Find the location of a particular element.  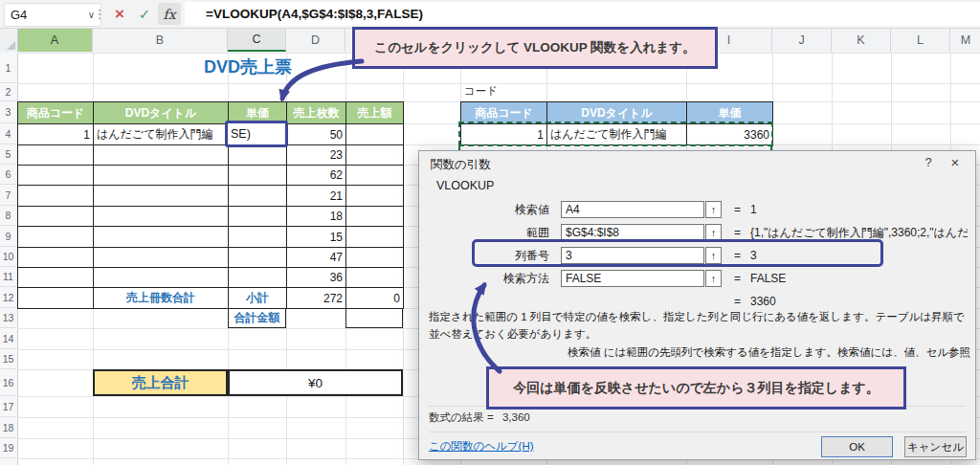

row-header-15: 15 is located at coordinates (8, 360).